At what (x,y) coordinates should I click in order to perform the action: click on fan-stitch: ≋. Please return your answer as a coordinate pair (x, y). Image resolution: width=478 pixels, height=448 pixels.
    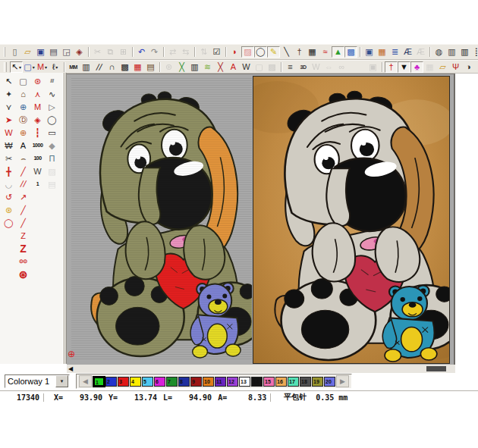
    Looking at the image, I should click on (208, 67).